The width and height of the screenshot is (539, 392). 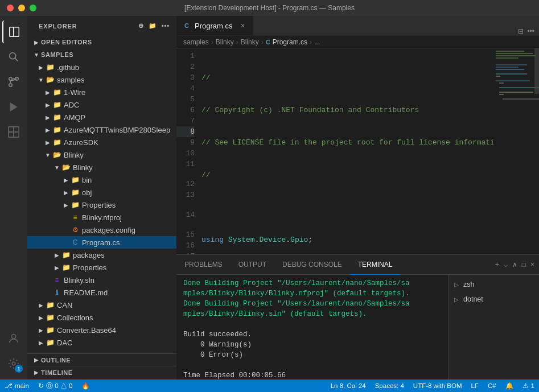 I want to click on file-program-cs: C Program.cs, so click(x=102, y=242).